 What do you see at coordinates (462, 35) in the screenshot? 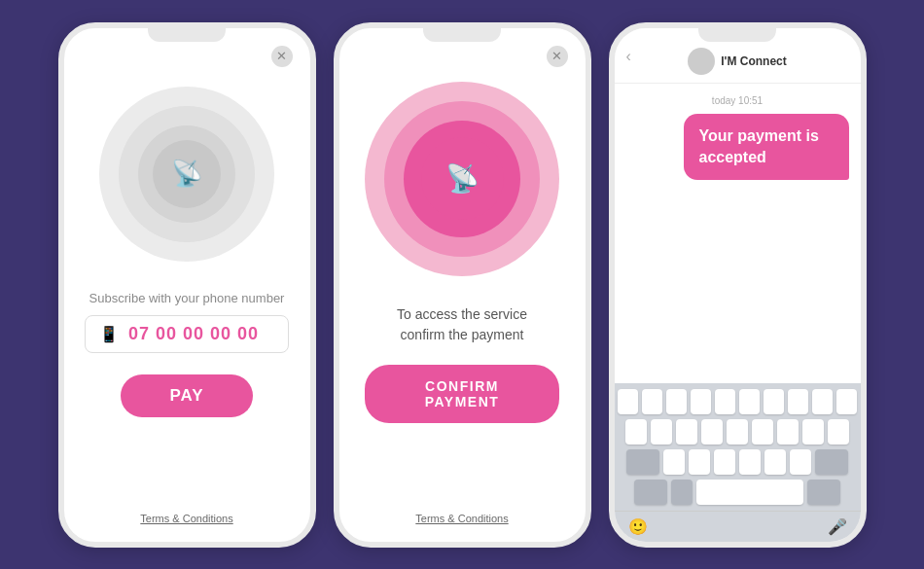
I see `phone-2-notch` at bounding box center [462, 35].